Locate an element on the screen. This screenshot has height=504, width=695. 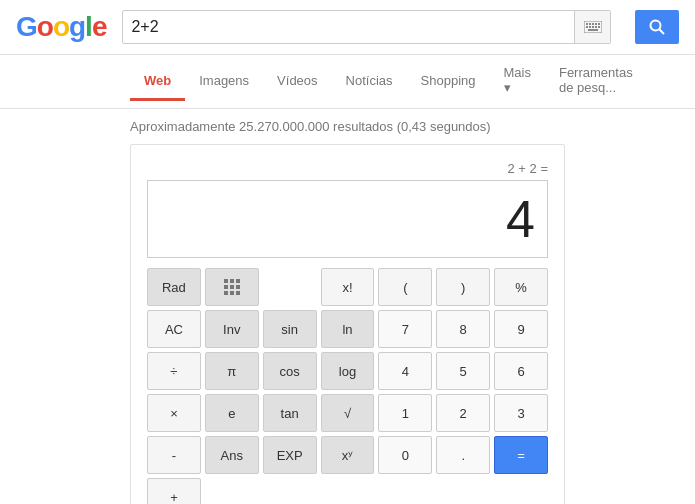
btn-grid is located at coordinates (232, 287).